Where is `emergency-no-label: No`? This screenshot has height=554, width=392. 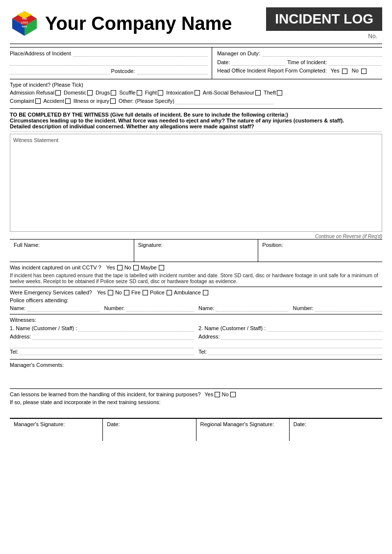 emergency-no-label: No is located at coordinates (119, 292).